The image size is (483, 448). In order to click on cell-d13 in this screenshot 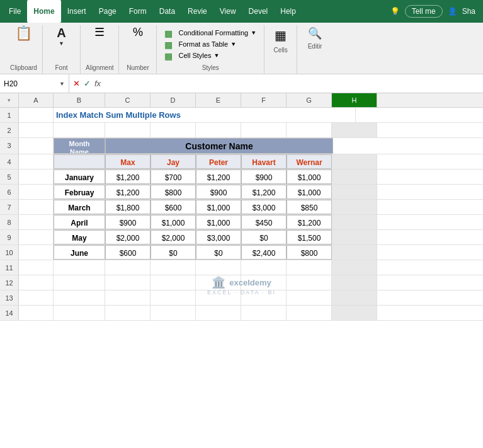, I will do `click(173, 297)`.